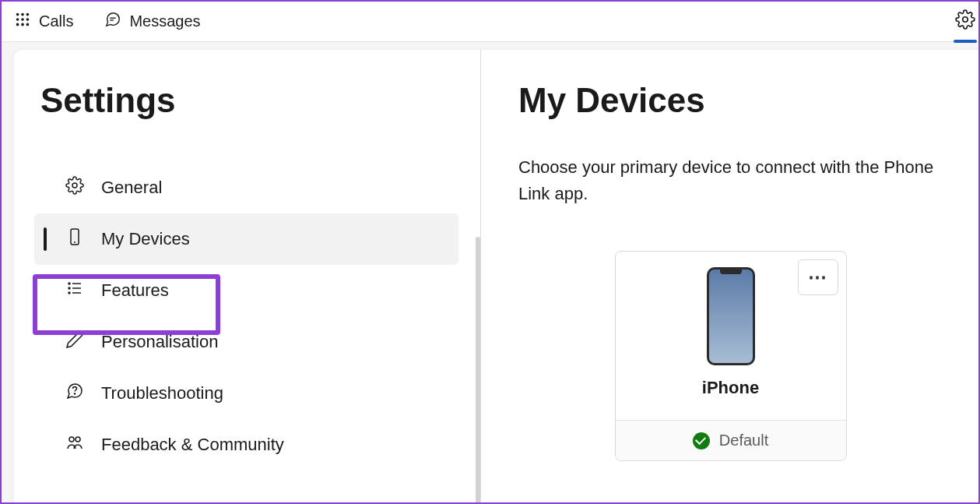 Image resolution: width=980 pixels, height=504 pixels. Describe the element at coordinates (56, 22) in the screenshot. I see `calls-label: Calls` at that location.